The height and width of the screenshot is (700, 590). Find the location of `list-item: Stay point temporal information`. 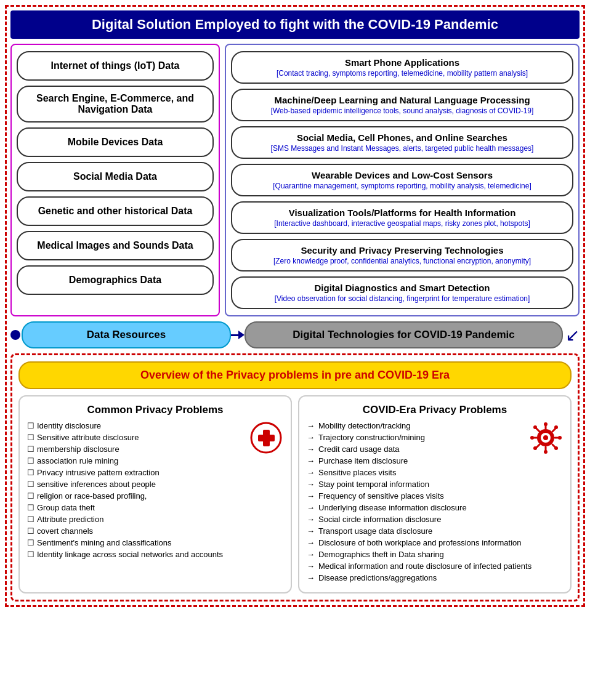

list-item: Stay point temporal information is located at coordinates (435, 484).